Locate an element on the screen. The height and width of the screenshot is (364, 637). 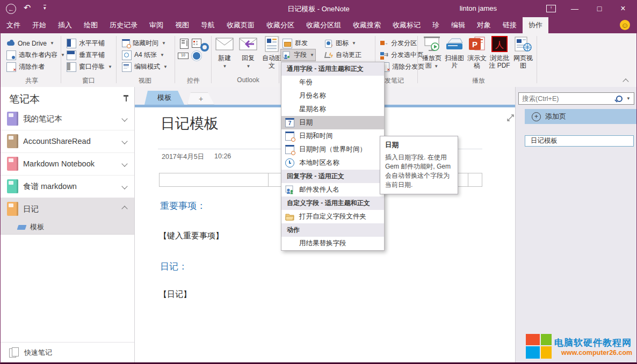
tab-favorite-section-groups: 收藏分区组 is located at coordinates (323, 25).